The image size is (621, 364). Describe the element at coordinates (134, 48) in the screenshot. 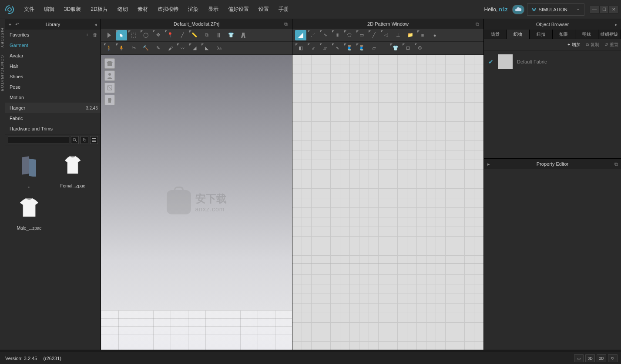

I see `scissors-icon: ✂` at that location.